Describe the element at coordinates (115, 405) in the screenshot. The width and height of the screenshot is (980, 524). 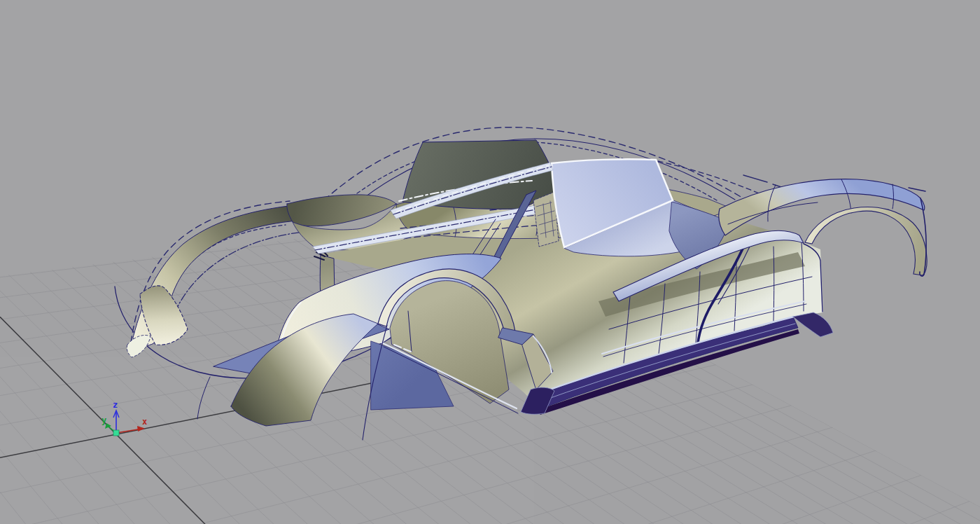
I see `z-axis-label: z` at that location.